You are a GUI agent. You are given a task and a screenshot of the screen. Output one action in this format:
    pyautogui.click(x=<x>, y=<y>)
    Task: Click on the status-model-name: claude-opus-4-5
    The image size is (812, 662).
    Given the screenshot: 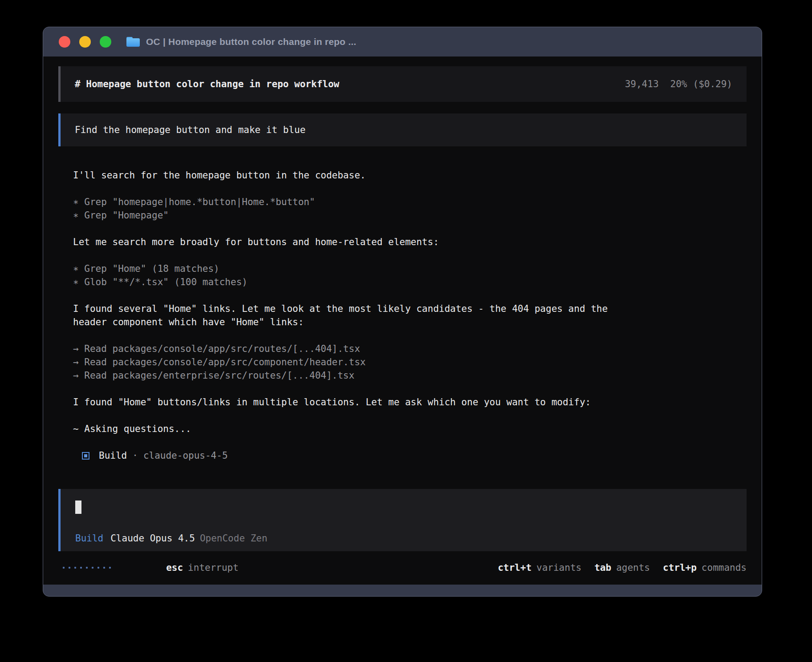 What is the action you would take?
    pyautogui.click(x=186, y=456)
    